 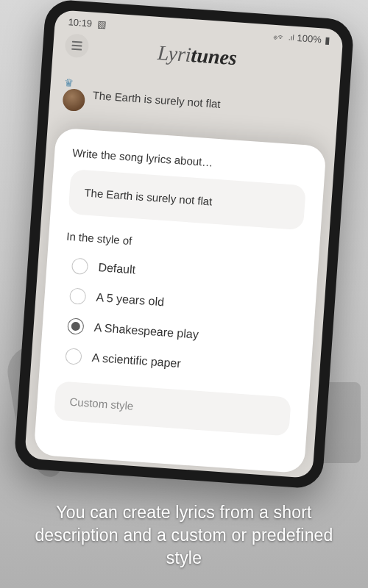 I want to click on wifi-icon: ⊚ᯤ, so click(x=280, y=37).